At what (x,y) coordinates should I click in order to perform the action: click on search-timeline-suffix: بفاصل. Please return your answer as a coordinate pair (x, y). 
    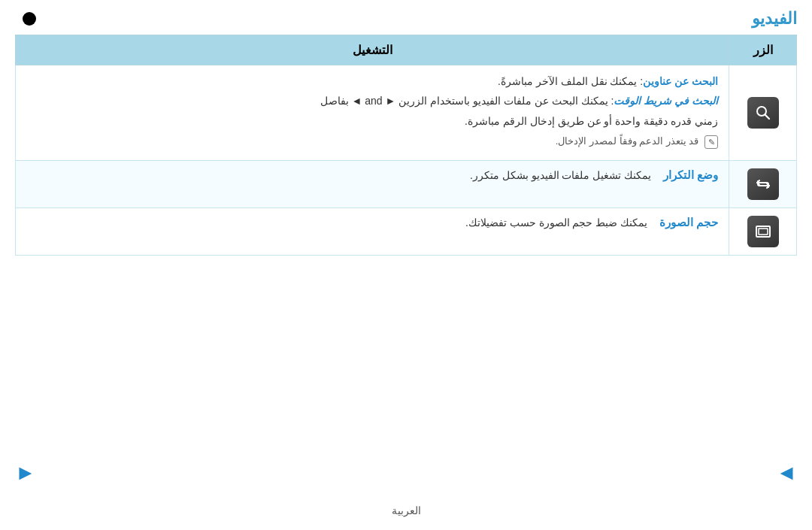
    Looking at the image, I should click on (336, 101).